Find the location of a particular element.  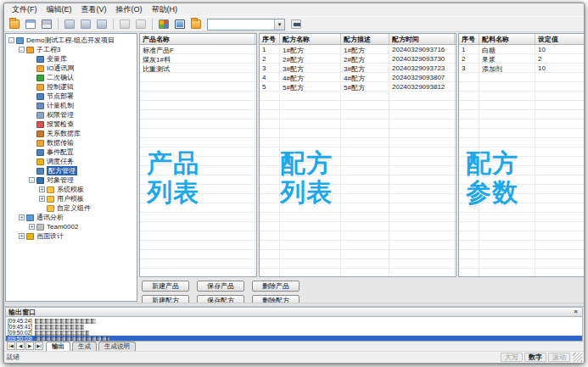

tree-item: +事件配置 is located at coordinates (71, 153).